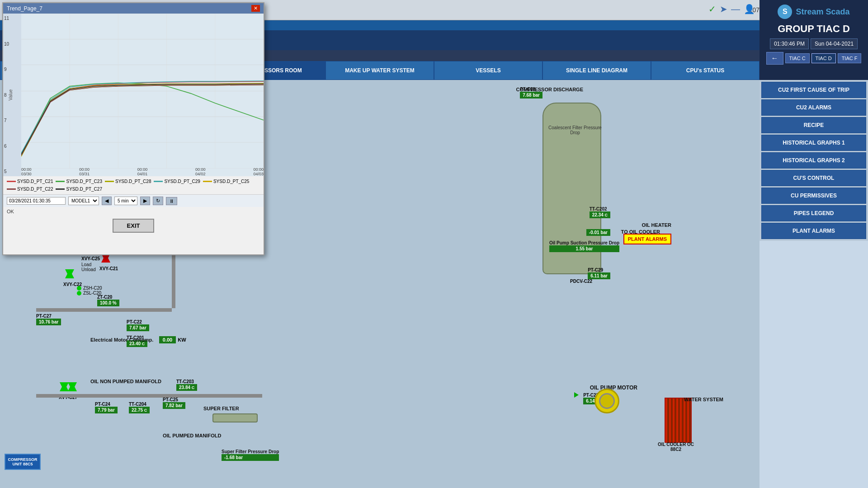 The image size is (868, 488). Describe the element at coordinates (138, 325) in the screenshot. I see `pt-c22-group: PT-C22 7.67 bar` at that location.